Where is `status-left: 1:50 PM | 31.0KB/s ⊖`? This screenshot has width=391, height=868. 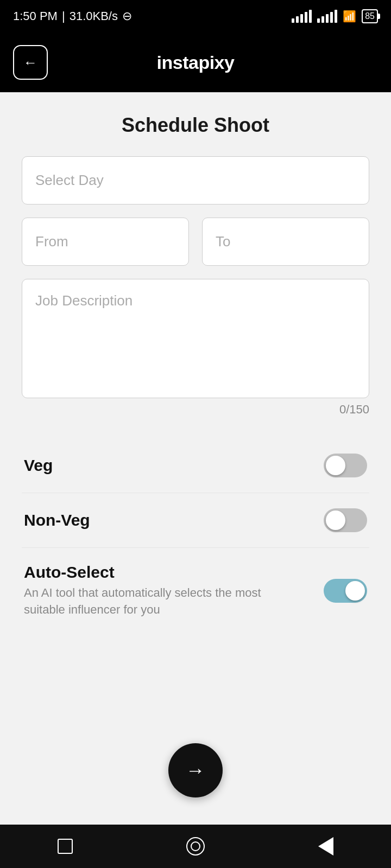 status-left: 1:50 PM | 31.0KB/s ⊖ is located at coordinates (73, 16).